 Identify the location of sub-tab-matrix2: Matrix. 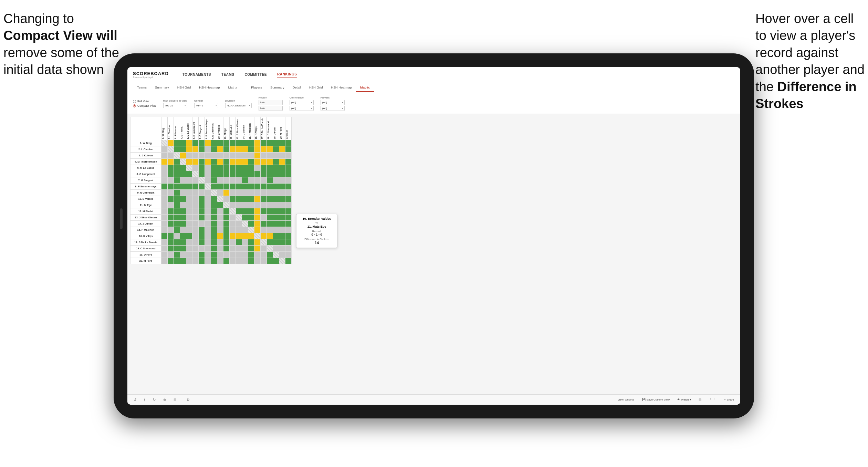
(365, 87).